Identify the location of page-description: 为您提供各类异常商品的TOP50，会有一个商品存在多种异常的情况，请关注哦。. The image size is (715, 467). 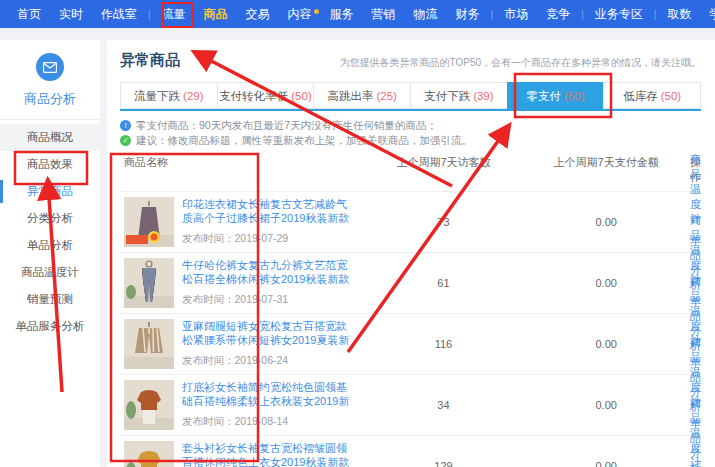
(521, 63).